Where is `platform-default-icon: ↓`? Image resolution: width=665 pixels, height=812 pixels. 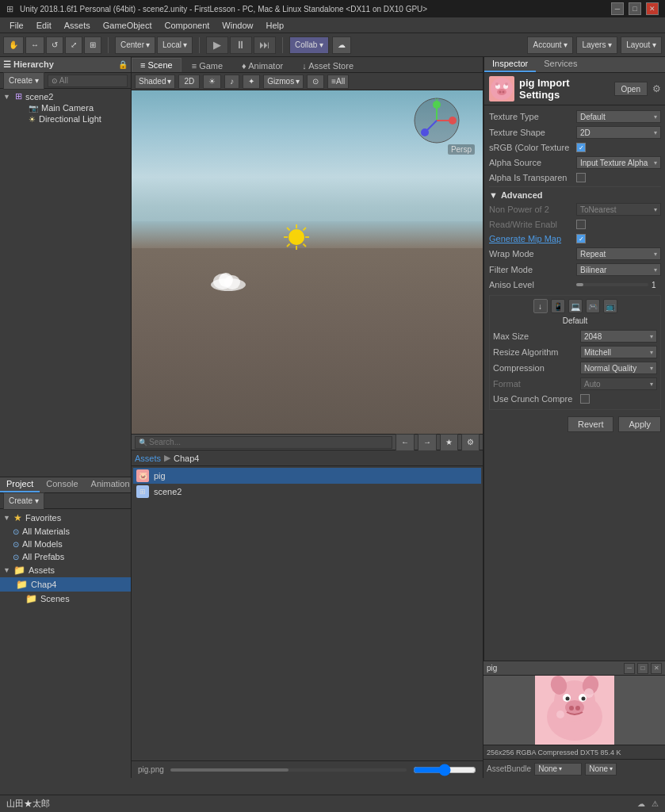 platform-default-icon: ↓ is located at coordinates (541, 306).